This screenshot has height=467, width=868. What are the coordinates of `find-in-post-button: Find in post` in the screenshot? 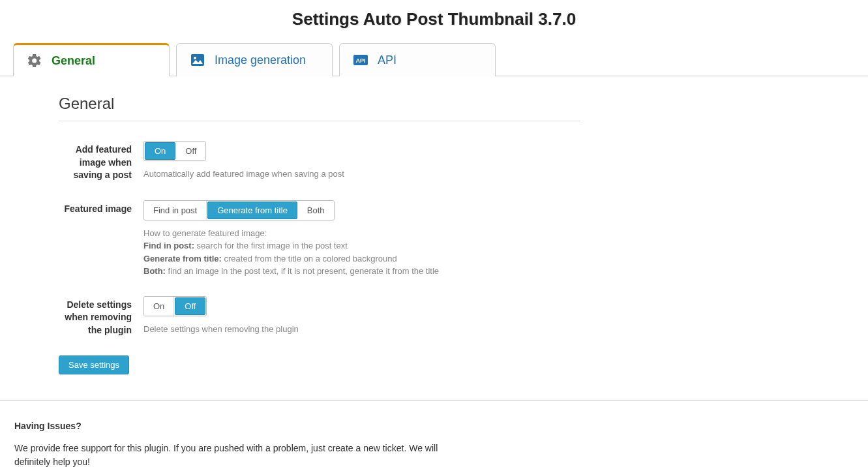 It's located at (175, 210).